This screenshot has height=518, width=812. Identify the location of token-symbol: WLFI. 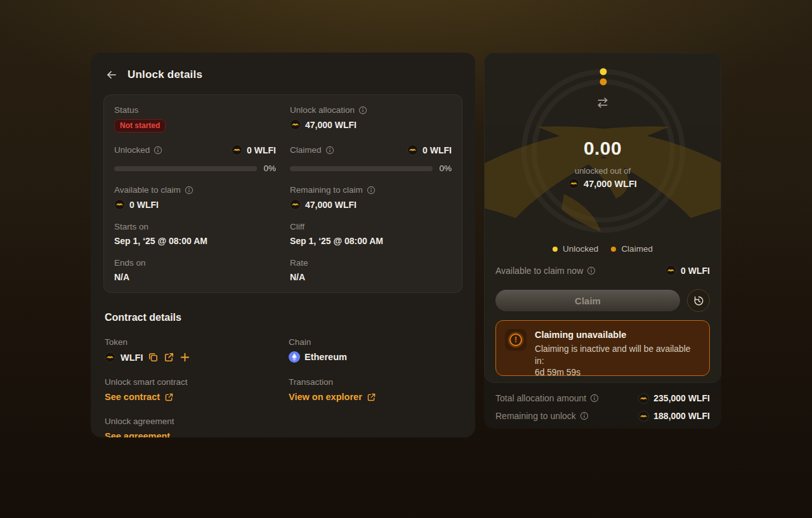
(132, 358).